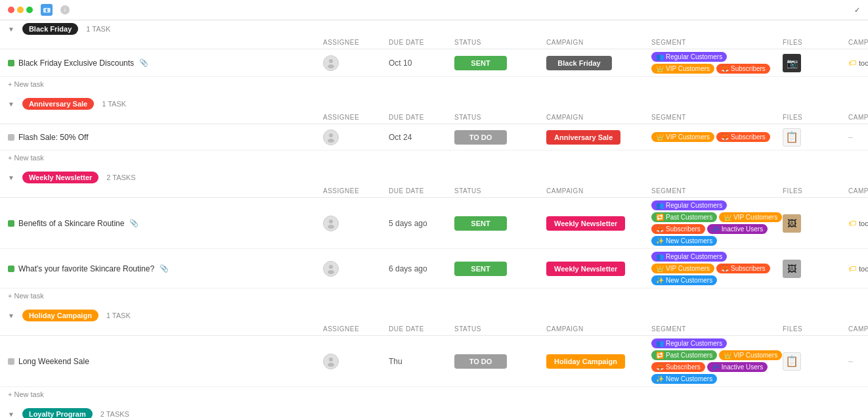 The height and width of the screenshot is (418, 868). What do you see at coordinates (851, 137) in the screenshot?
I see `campaign-link-dash: –` at bounding box center [851, 137].